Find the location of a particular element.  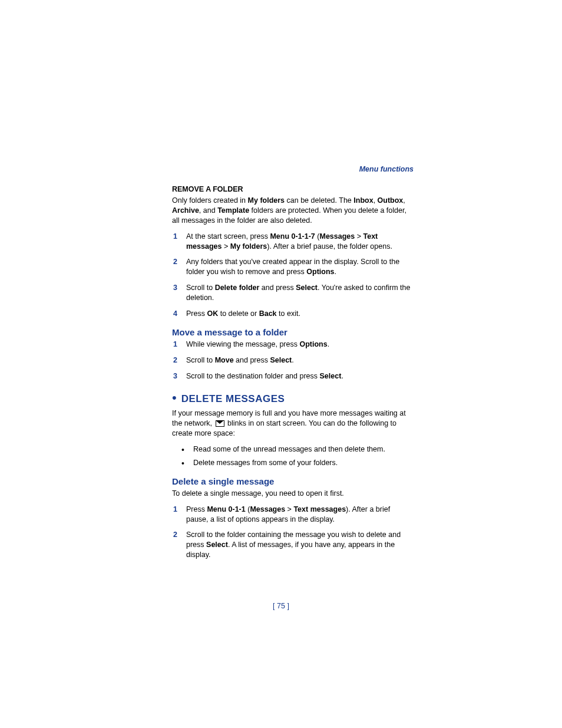

bullet-item: Delete messages from some of your folder… is located at coordinates (293, 463).